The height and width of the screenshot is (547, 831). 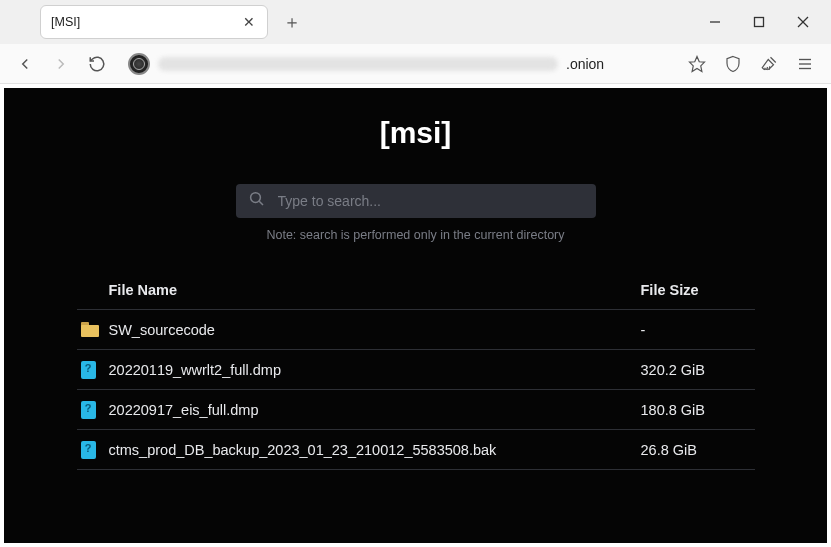 I want to click on table-row: 20220917_eis_full.dmp180.8 GiB, so click(x=416, y=410).